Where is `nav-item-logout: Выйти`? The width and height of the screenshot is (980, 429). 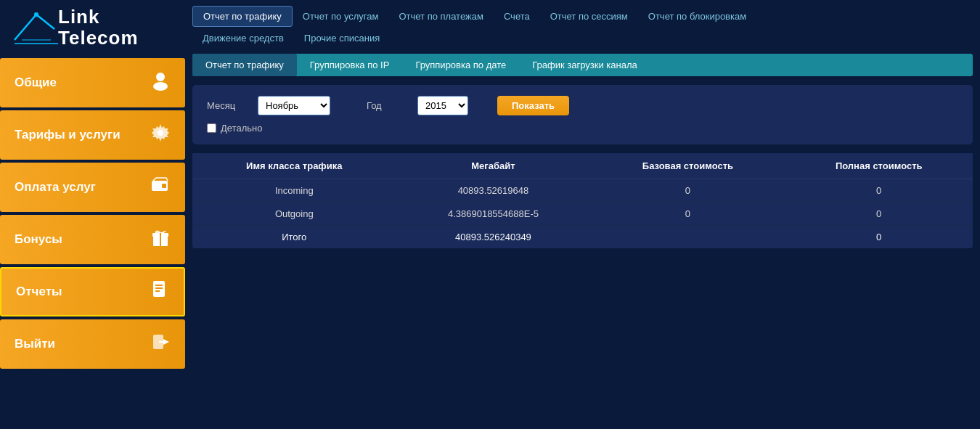
nav-item-logout: Выйти is located at coordinates (93, 344).